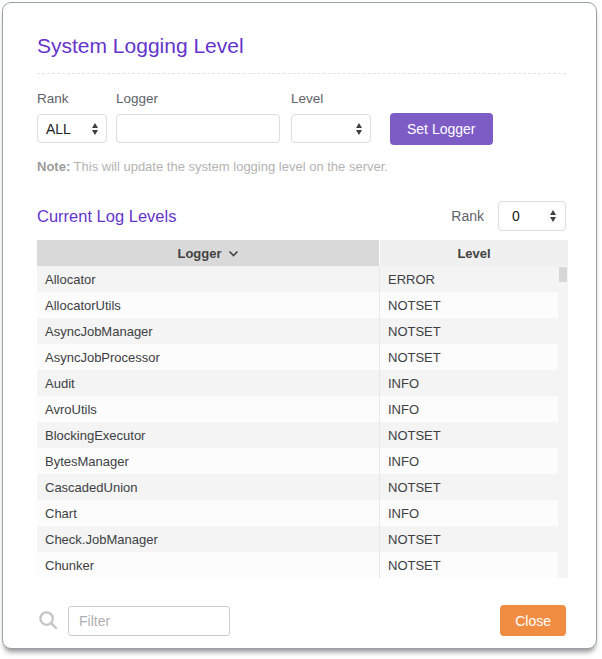 Image resolution: width=602 pixels, height=659 pixels. What do you see at coordinates (106, 216) in the screenshot?
I see `current-log-levels-heading: Current Log Levels` at bounding box center [106, 216].